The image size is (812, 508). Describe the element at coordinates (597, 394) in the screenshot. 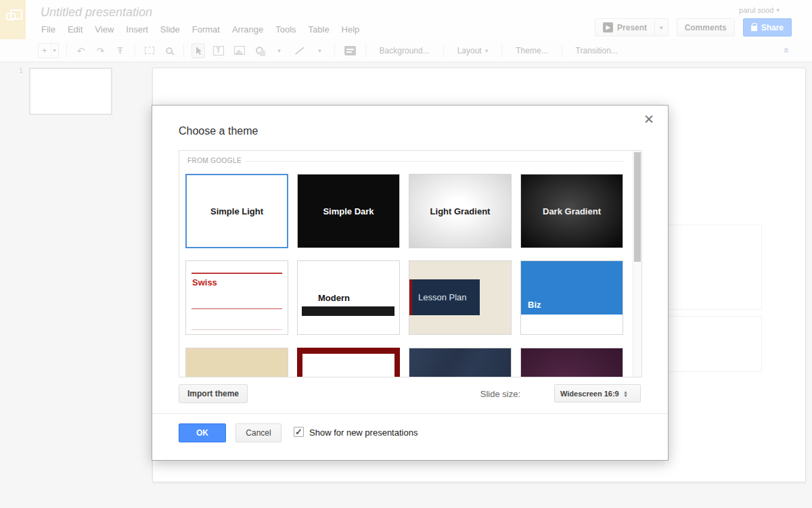

I see `slide-size-dropdown: Widescreen 16:9 ▴▾` at that location.